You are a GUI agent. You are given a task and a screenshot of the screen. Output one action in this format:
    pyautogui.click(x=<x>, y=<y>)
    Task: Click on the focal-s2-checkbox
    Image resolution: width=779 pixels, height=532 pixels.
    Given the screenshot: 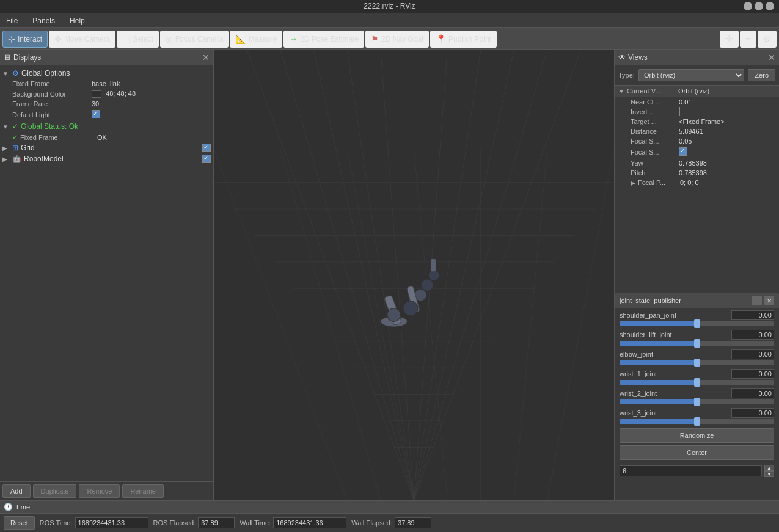 What is the action you would take?
    pyautogui.click(x=683, y=151)
    